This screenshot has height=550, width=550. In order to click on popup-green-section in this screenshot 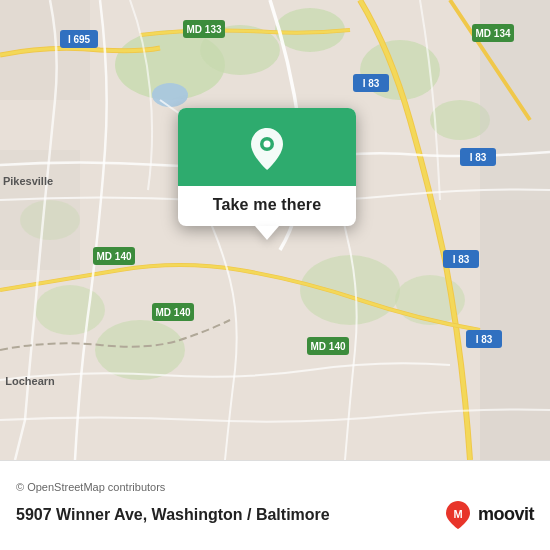, I will do `click(267, 147)`.